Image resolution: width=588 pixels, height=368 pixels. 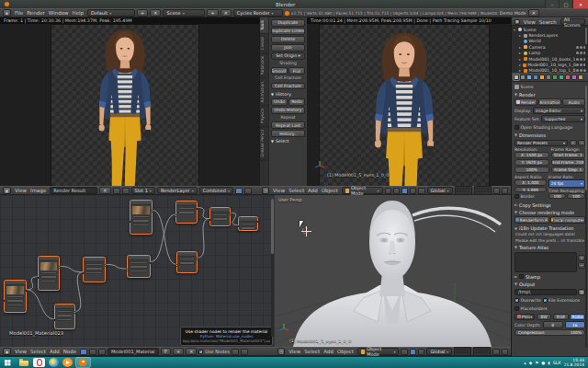 I want to click on snap-magnet-icon, so click(x=496, y=351).